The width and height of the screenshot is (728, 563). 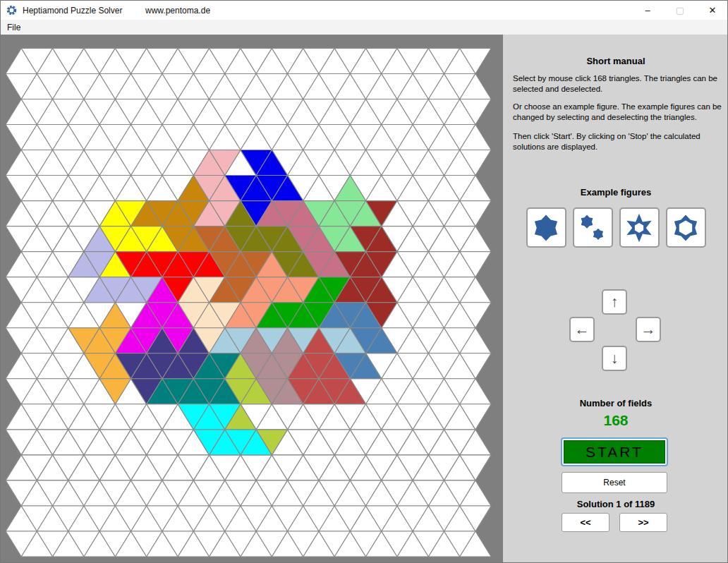 I want to click on menu-bar: File, so click(x=364, y=27).